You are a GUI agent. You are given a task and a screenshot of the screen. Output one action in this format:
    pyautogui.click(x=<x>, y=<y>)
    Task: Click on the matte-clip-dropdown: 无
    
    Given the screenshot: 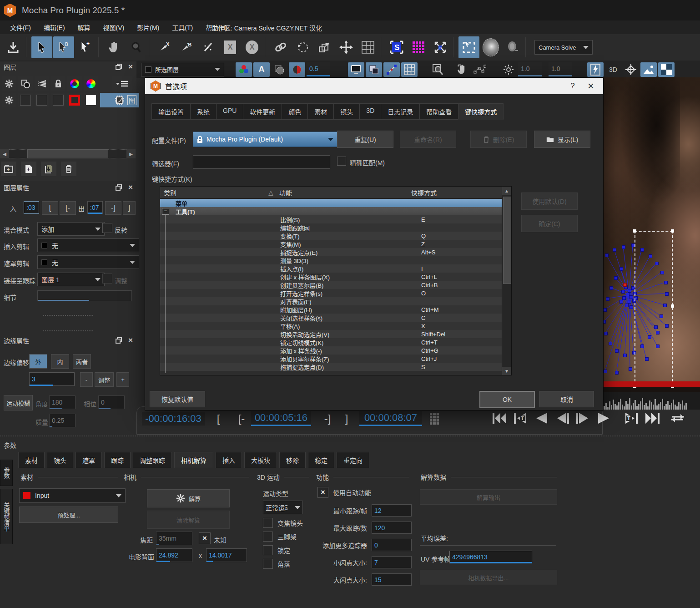 What is the action you would take?
    pyautogui.click(x=88, y=262)
    